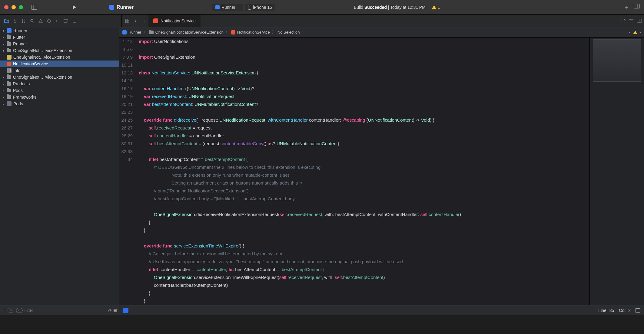  I want to click on nav-item: ▸Products, so click(59, 84).